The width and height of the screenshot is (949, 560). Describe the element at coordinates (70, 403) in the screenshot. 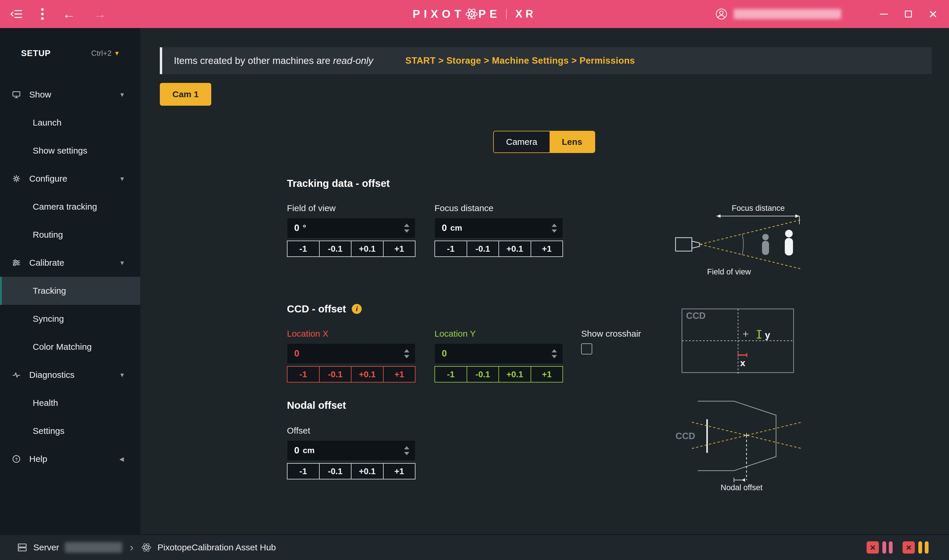

I see `sidebar-item-health: Health` at that location.